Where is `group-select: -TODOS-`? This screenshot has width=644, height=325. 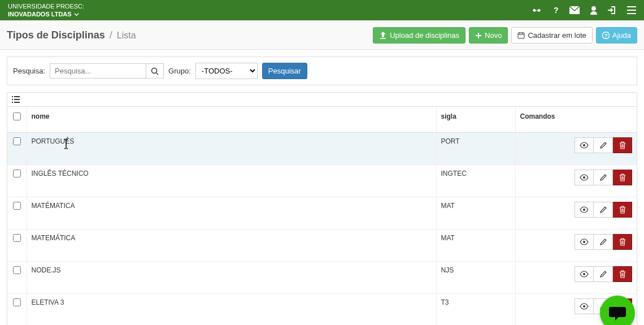 group-select: -TODOS- is located at coordinates (227, 71).